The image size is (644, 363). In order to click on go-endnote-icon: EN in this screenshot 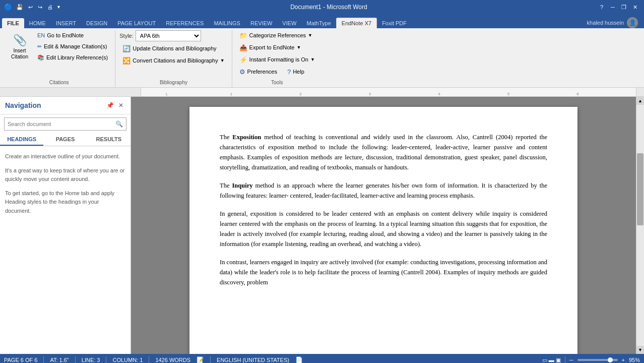, I will do `click(41, 35)`.